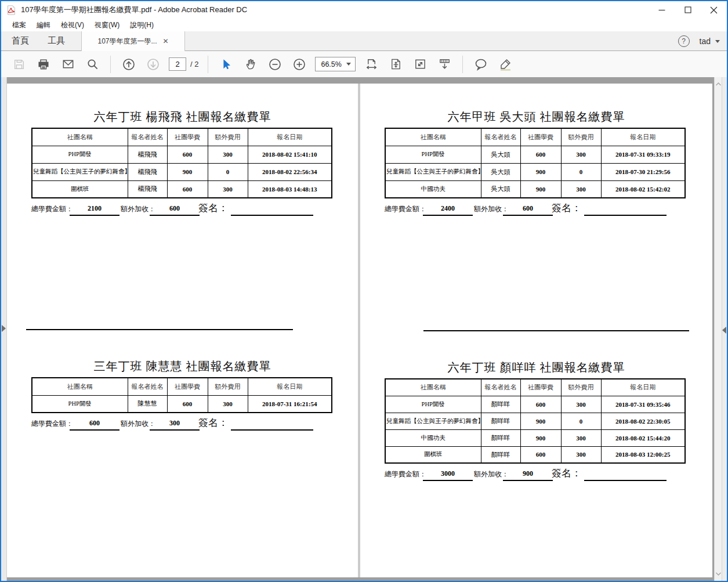  I want to click on table-cell: 2018-08-02 15:41:10, so click(290, 154).